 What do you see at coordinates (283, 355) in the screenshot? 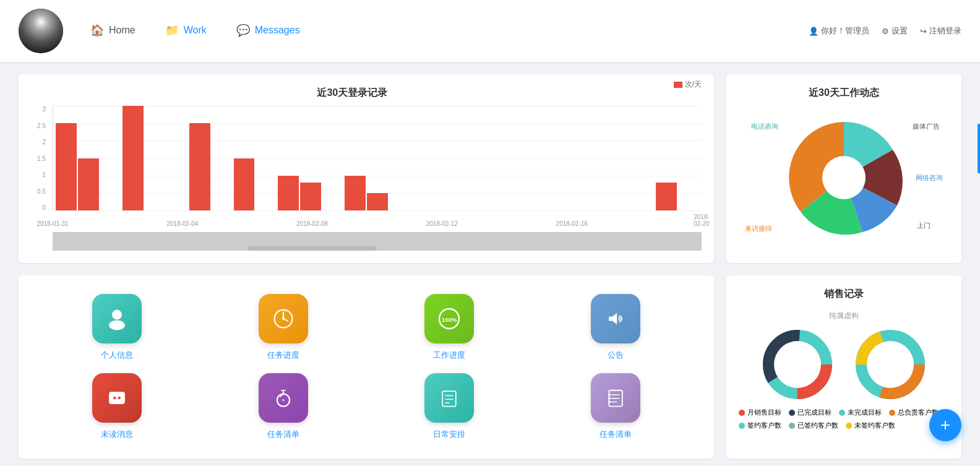
I see `task-progress-label: 任务进度` at bounding box center [283, 355].